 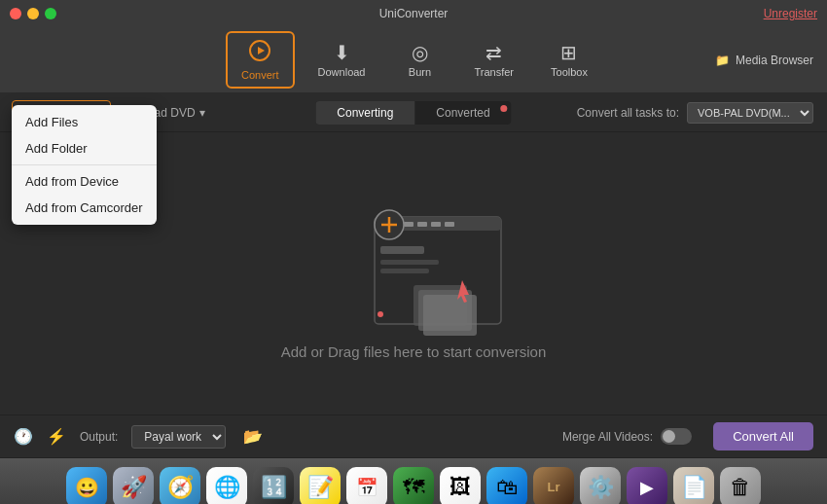 I want to click on flash-icon: ⚡, so click(x=56, y=436).